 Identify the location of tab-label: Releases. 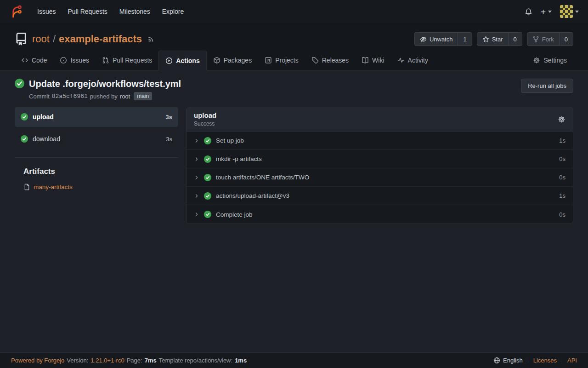
(335, 60).